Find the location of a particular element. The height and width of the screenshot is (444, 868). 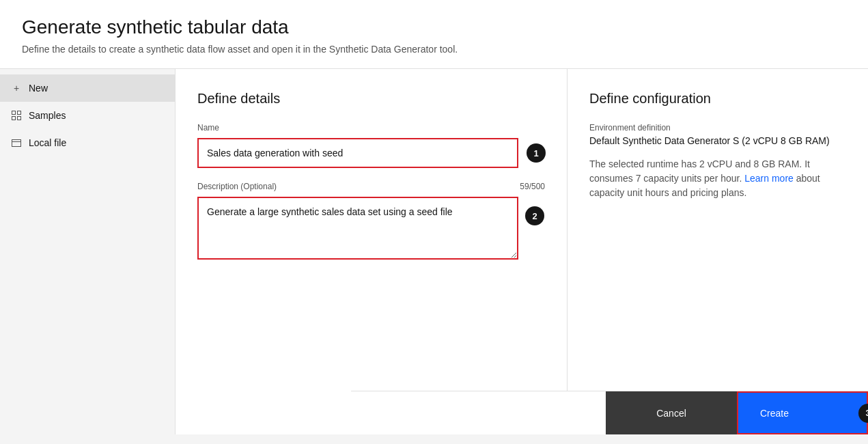

env-definition-value: Default Synthetic Data Generator S (2 vC… is located at coordinates (718, 141).